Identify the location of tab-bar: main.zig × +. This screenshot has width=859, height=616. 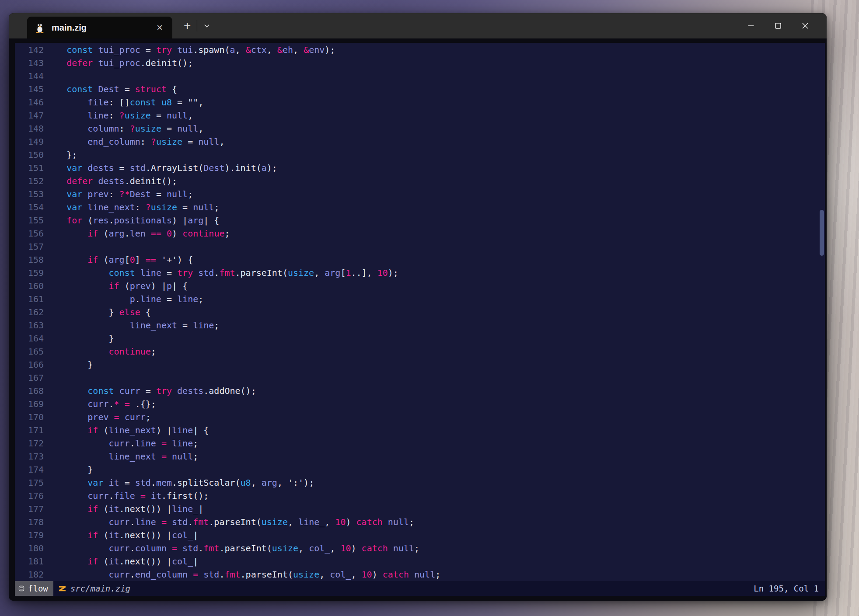
(418, 26).